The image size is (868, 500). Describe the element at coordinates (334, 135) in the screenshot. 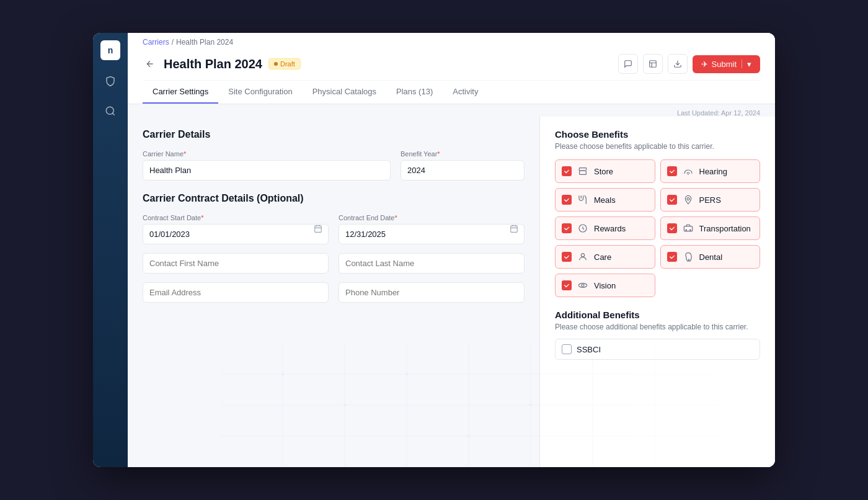

I see `carrier-details-title: Carrier Details` at that location.